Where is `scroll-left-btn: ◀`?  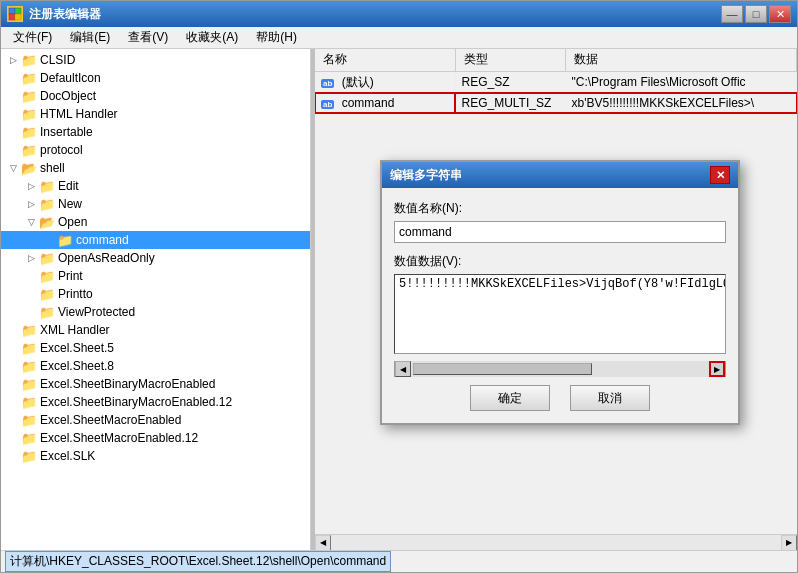 scroll-left-btn: ◀ is located at coordinates (323, 543).